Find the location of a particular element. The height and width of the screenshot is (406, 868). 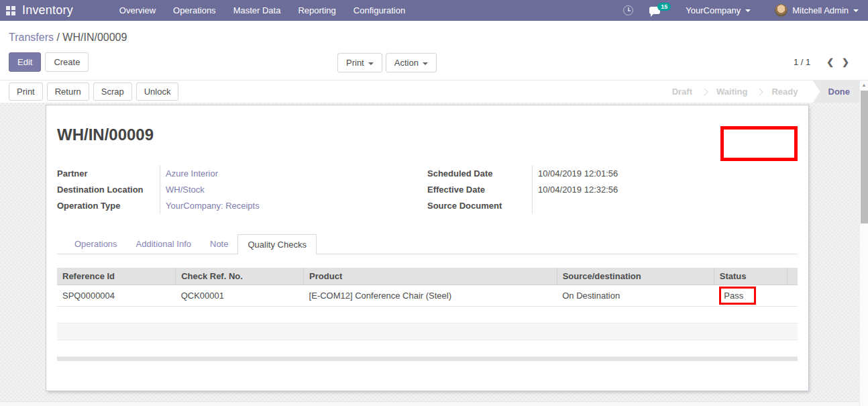

breadcrumb: Transfers / WH/IN/00009 is located at coordinates (439, 38).